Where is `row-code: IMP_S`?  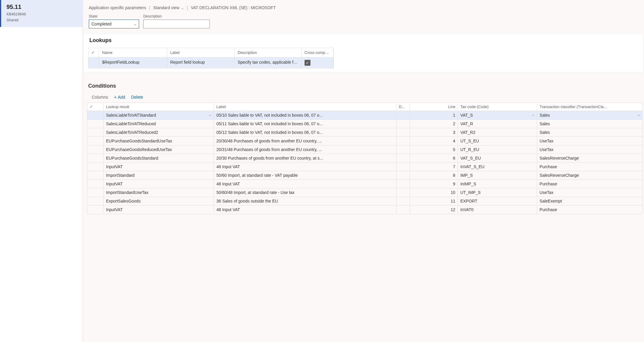
row-code: IMP_S is located at coordinates (498, 175).